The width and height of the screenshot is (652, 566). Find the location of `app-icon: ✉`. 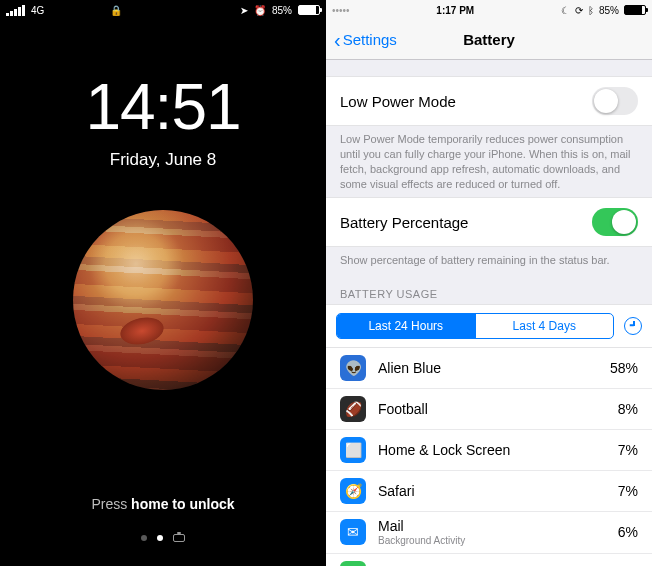

app-icon: ✉ is located at coordinates (353, 532).